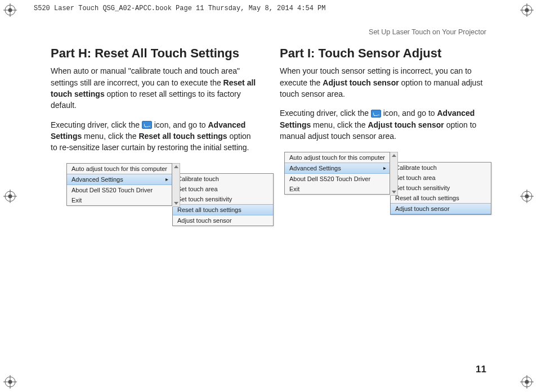  Describe the element at coordinates (481, 370) in the screenshot. I see `page-number: 11` at that location.